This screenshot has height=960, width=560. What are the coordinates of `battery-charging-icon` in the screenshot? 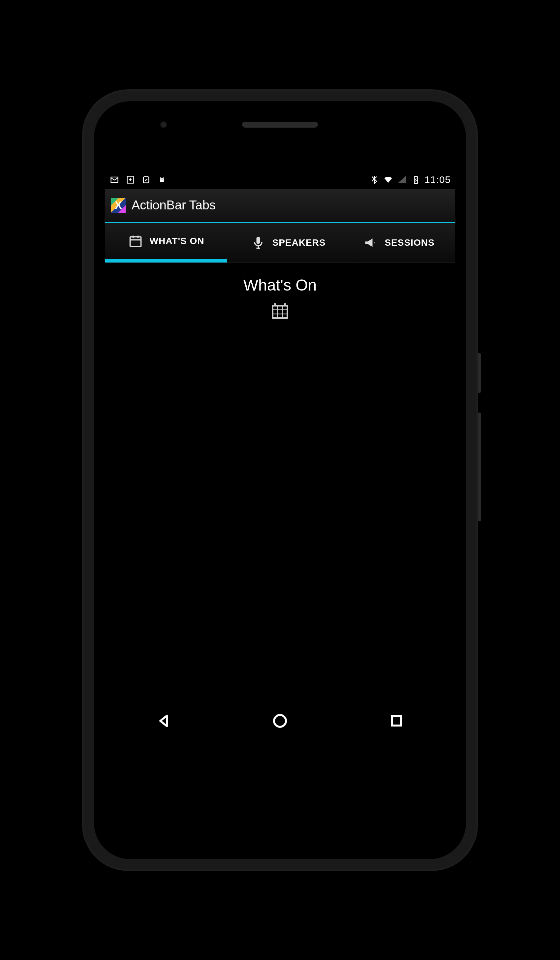 It's located at (416, 180).